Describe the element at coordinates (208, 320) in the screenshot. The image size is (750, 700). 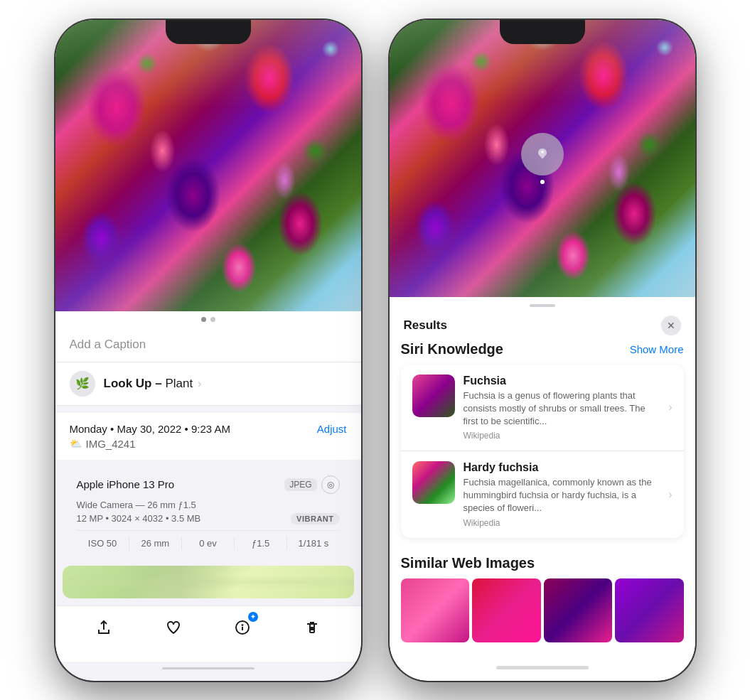
I see `page-dots` at that location.